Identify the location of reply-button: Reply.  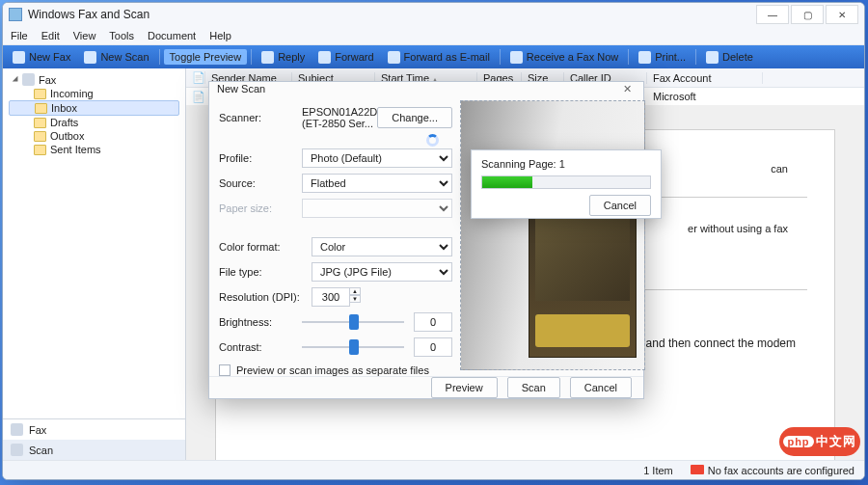
(284, 58).